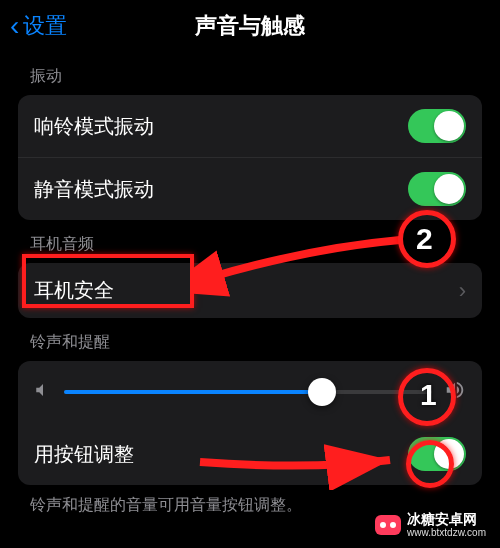 The height and width of the screenshot is (548, 500). What do you see at coordinates (38, 26) in the screenshot?
I see `back-button: ‹ 设置` at bounding box center [38, 26].